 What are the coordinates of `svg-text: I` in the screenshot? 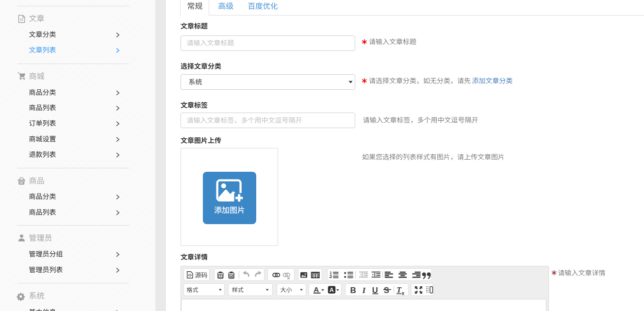 It's located at (364, 290).